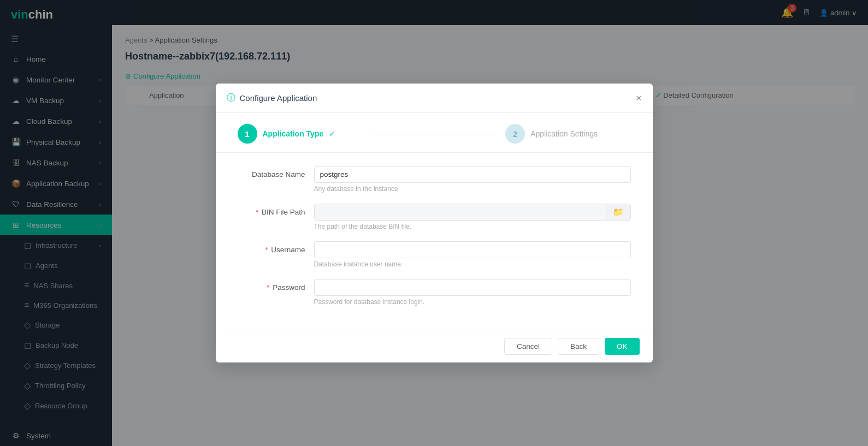 The image size is (868, 446). Describe the element at coordinates (515, 134) in the screenshot. I see `step-2-num: 2` at that location.